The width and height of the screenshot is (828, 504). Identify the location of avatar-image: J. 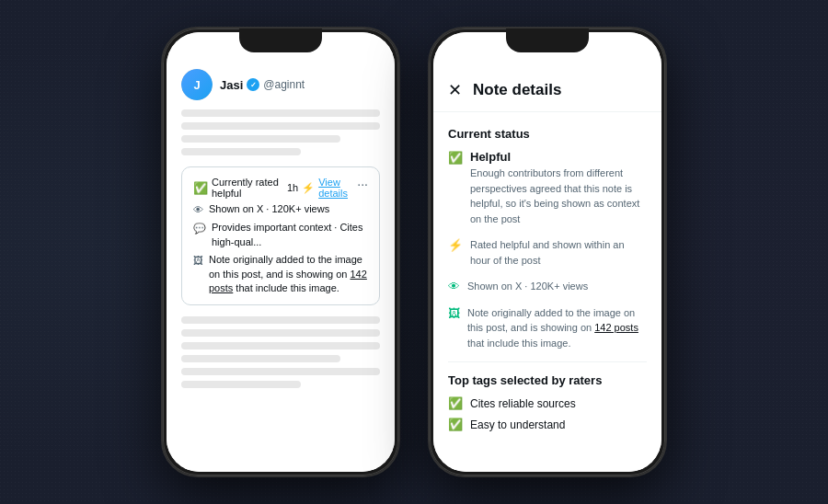
(197, 85).